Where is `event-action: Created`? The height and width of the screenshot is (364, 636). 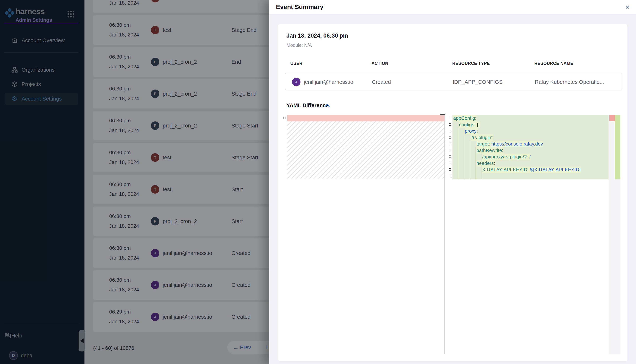
event-action: Created is located at coordinates (381, 82).